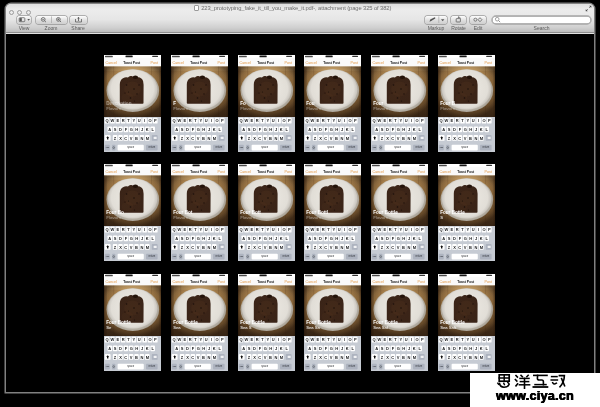 This screenshot has width=600, height=407. What do you see at coordinates (386, 212) in the screenshot?
I see `svg-text: Four Bottle` at bounding box center [386, 212].